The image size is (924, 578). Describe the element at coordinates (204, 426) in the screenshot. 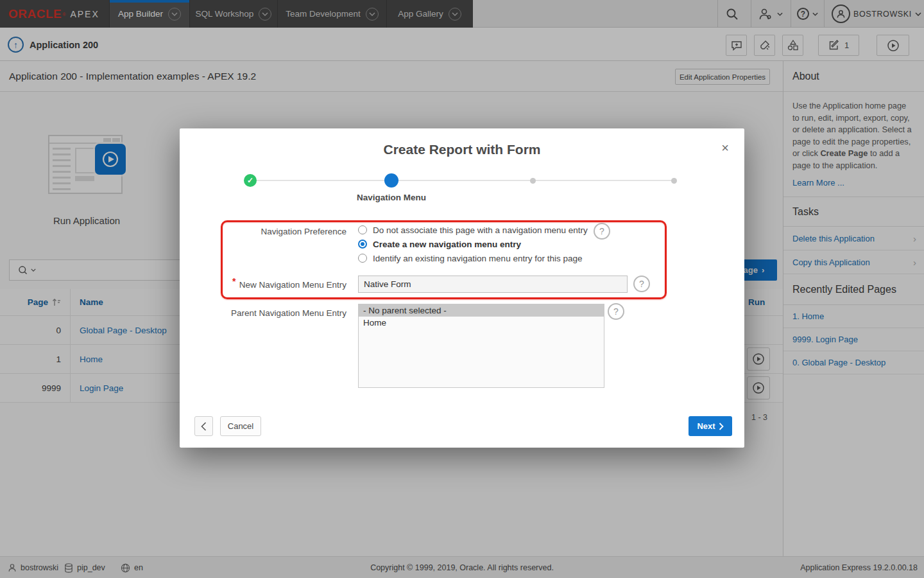

I see `wizard-back-button` at that location.